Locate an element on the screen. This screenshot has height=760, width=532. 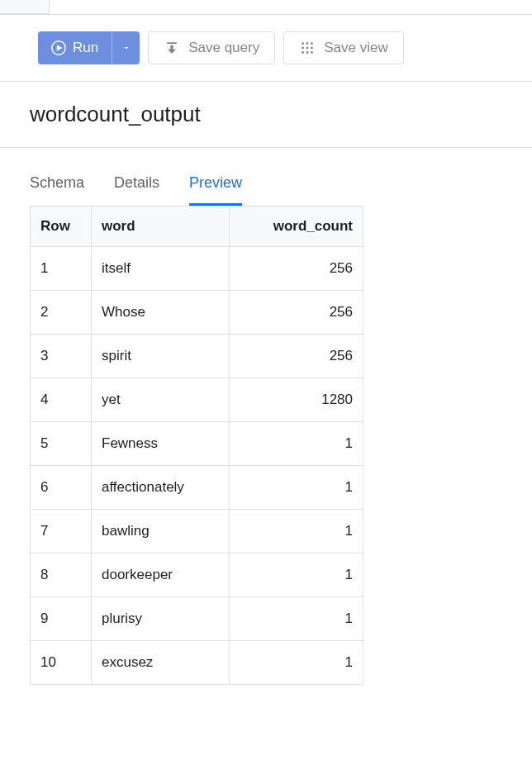
cell-row: 3 is located at coordinates (61, 357).